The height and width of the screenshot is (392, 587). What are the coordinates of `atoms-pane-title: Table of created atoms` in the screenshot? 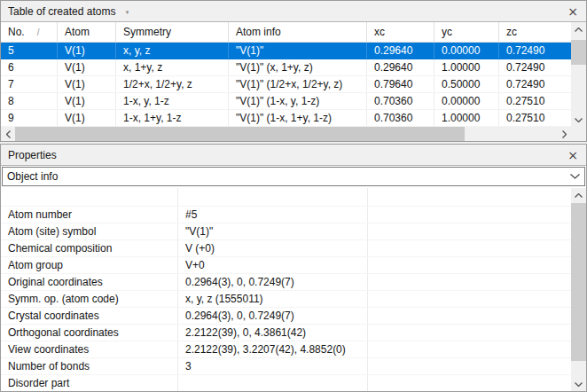 It's located at (62, 12).